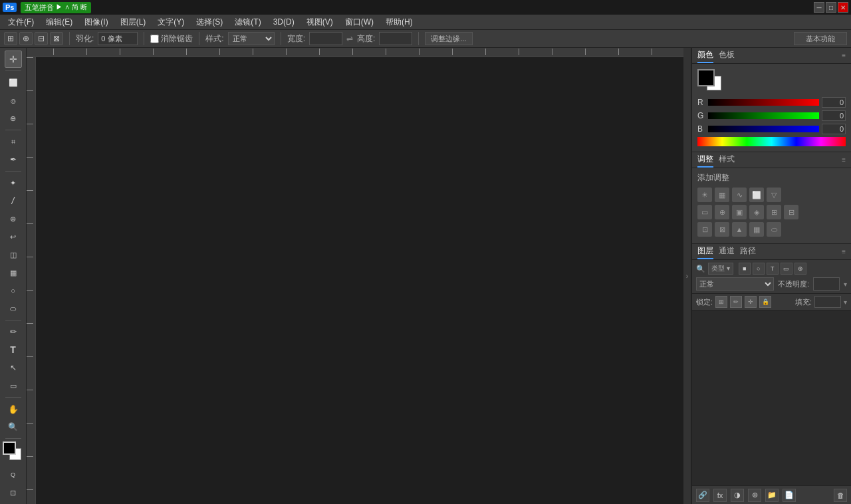 This screenshot has height=504, width=851. What do you see at coordinates (13, 409) in the screenshot?
I see `hand-tool: ✋` at bounding box center [13, 409].